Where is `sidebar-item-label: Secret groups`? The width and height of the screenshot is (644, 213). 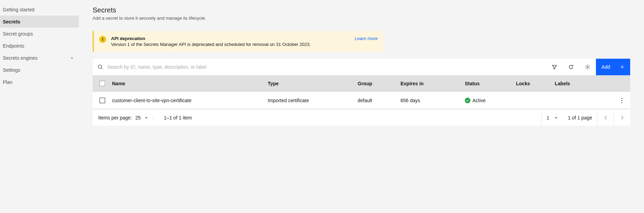
sidebar-item-label: Secret groups is located at coordinates (18, 34).